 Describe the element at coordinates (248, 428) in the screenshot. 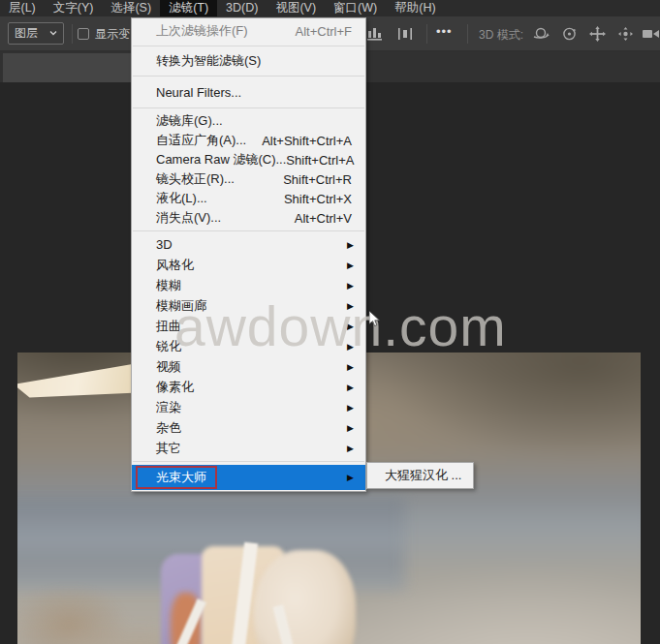

I see `menu-item-noise: 杂色 ▶` at that location.